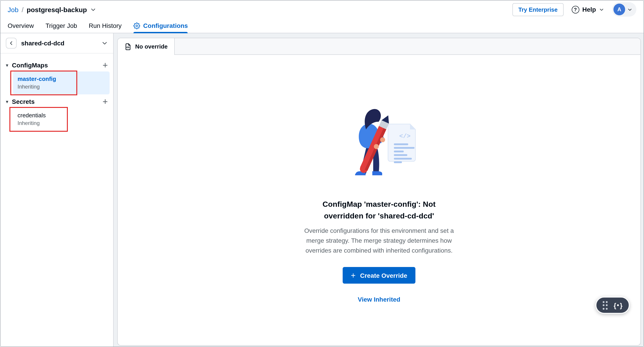 The width and height of the screenshot is (644, 347). Describe the element at coordinates (588, 10) in the screenshot. I see `help-menu: ? Help` at that location.